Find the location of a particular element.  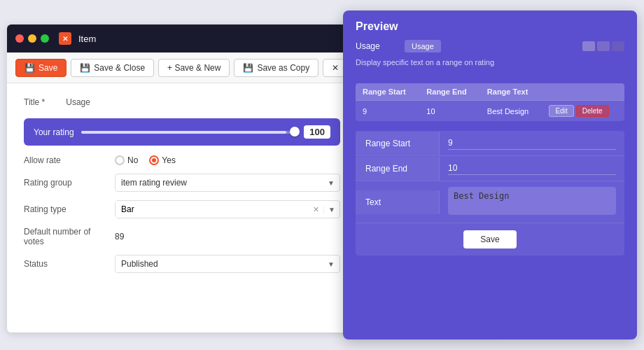

preview-desc: Display specific text on a range on rati… is located at coordinates (490, 62).